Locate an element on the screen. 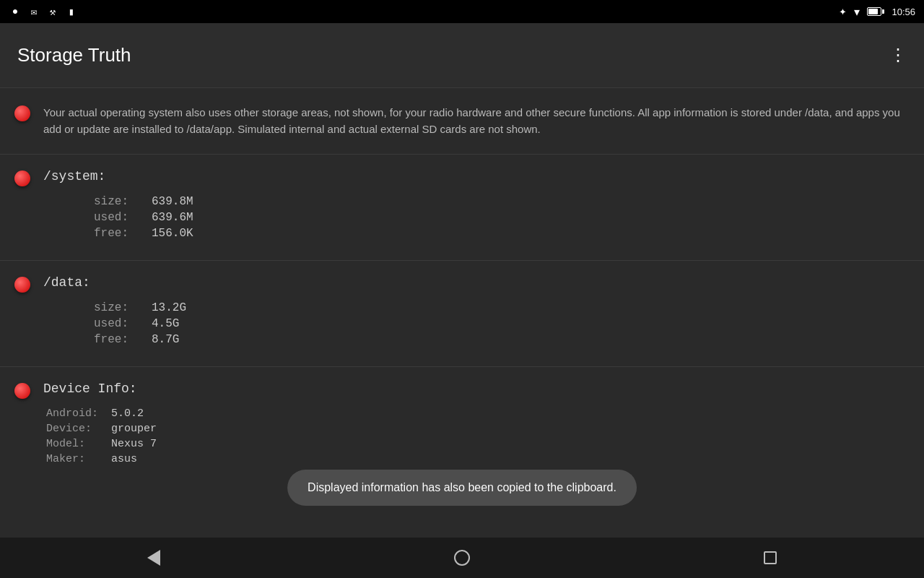 The image size is (924, 578). system-stats: size: 639.8M used: 639.6M free: 156.0K is located at coordinates (502, 217).